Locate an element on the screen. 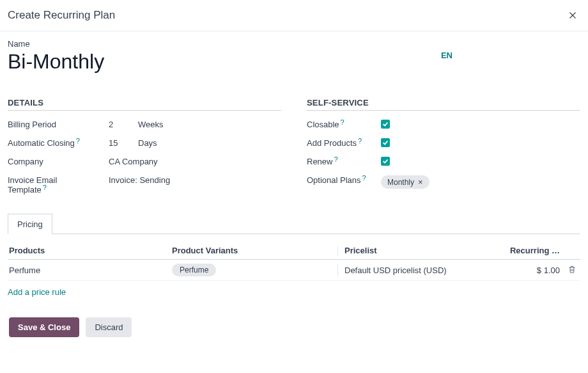 The image size is (588, 373). details-header: DETAILS is located at coordinates (144, 104).